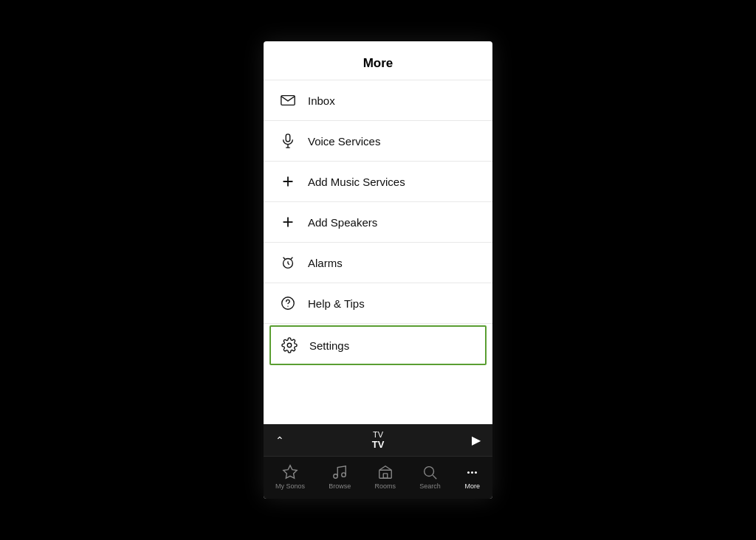  What do you see at coordinates (340, 486) in the screenshot?
I see `nav-label-browse: Browse` at bounding box center [340, 486].